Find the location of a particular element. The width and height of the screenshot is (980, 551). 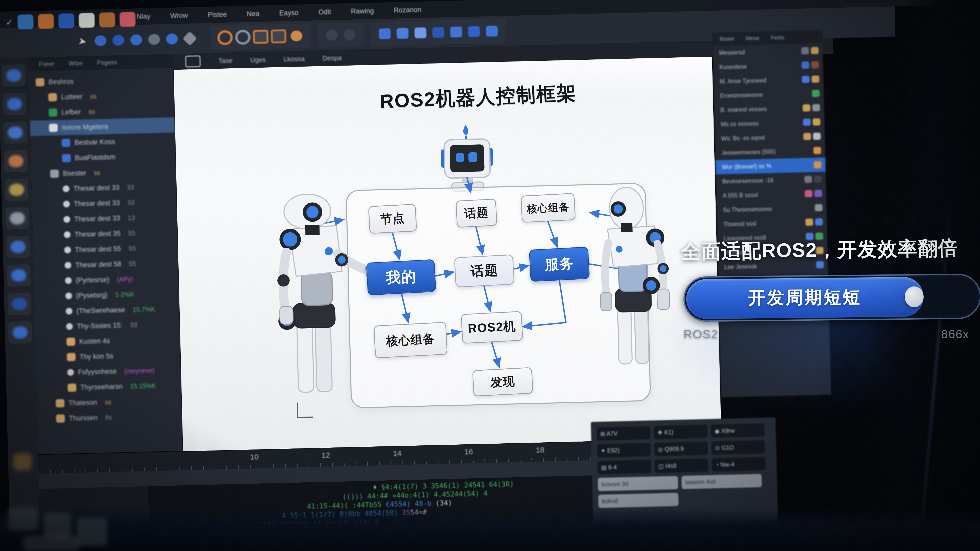

object-value: 55 is located at coordinates (132, 248).